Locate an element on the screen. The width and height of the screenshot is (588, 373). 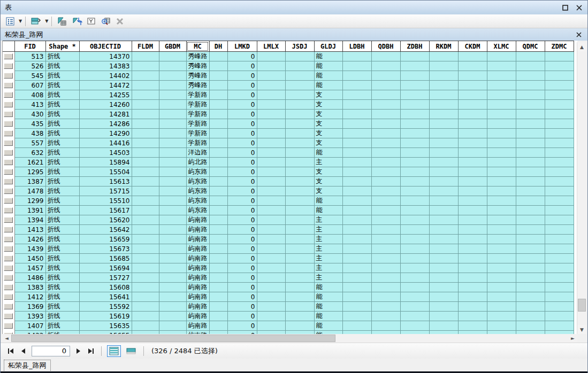
cell-mc: 秀峰路 is located at coordinates (198, 86).